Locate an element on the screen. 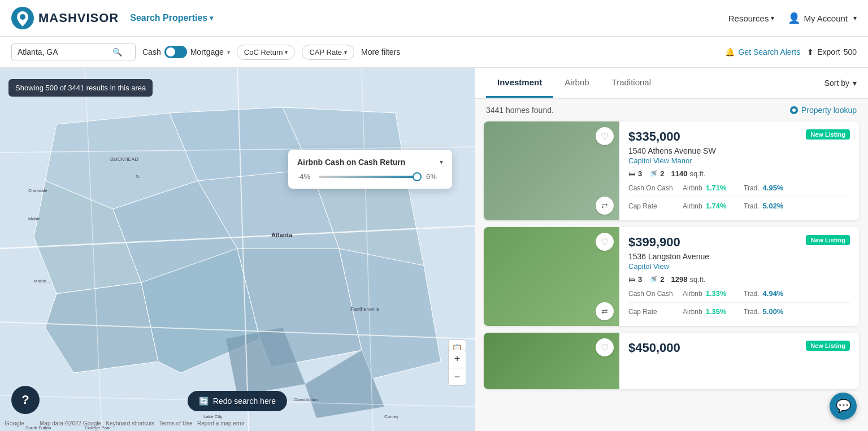  listing-card: ♡ $450,000 New Listing is located at coordinates (671, 361).